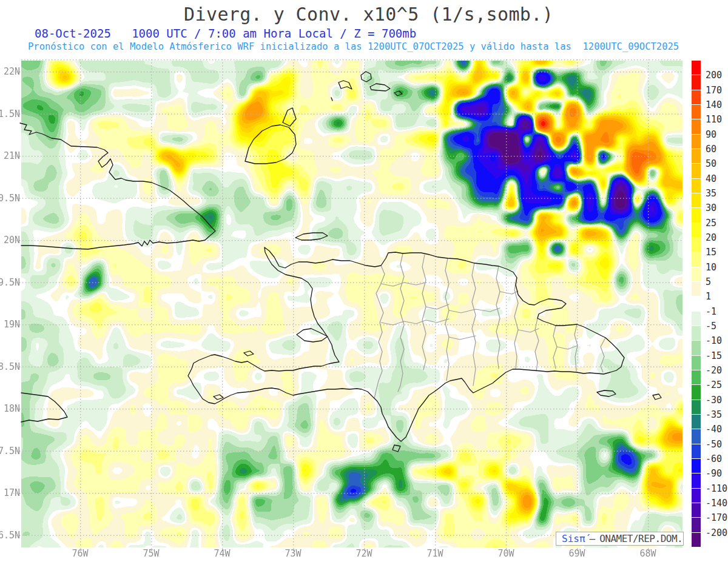 The image size is (728, 562). I want to click on colorbar-label: -40, so click(713, 429).